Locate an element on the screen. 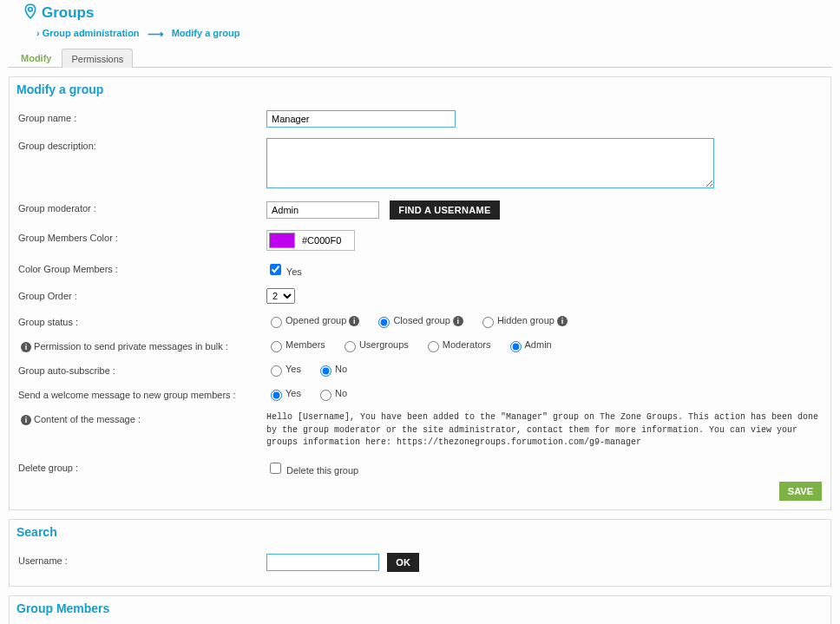  page-title: Groups is located at coordinates (428, 13).